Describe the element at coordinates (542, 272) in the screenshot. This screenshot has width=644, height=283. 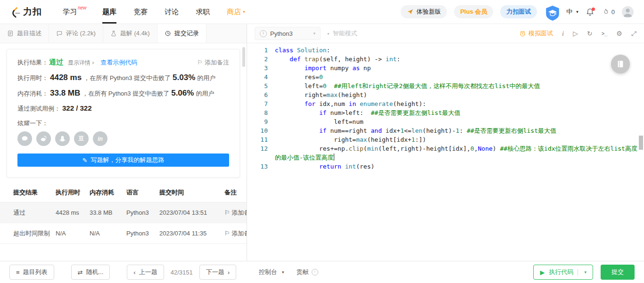
I see `play-icon: ▶` at that location.